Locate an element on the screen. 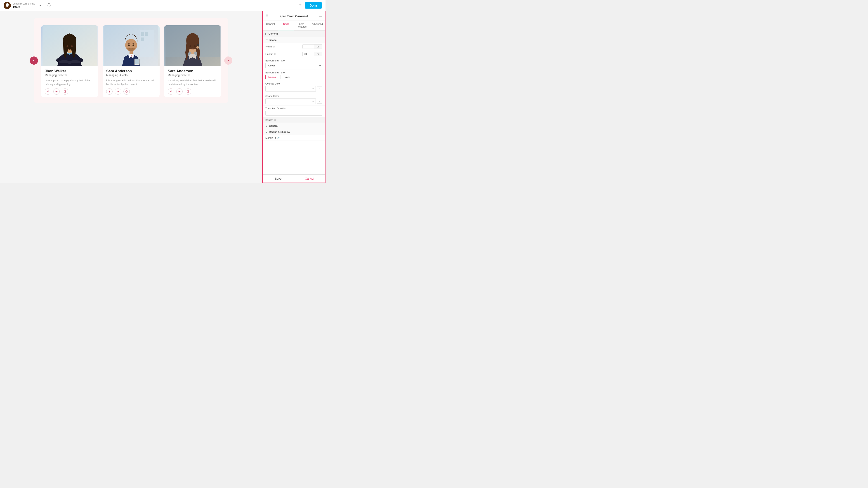 The image size is (868, 488). bg-type-field-row: Background Type Cover is located at coordinates (294, 64).